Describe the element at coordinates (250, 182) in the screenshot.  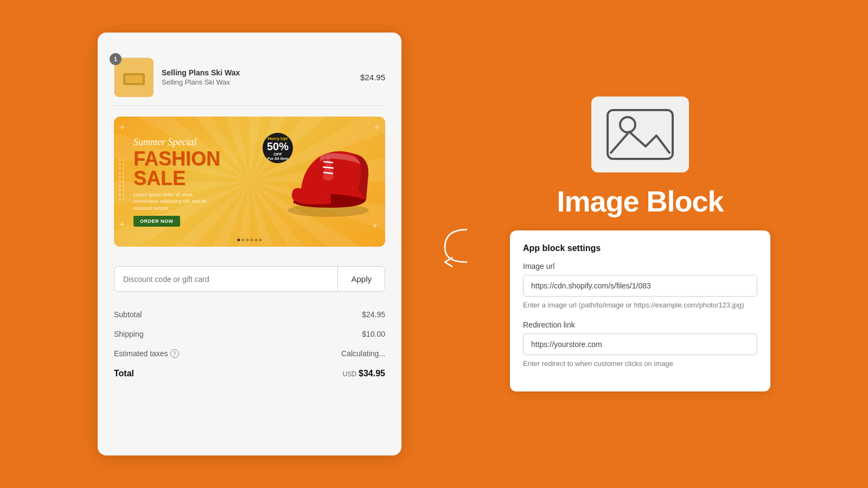
I see `banner-inner: + + + + Summer Special FASHION SALE Lore…` at that location.